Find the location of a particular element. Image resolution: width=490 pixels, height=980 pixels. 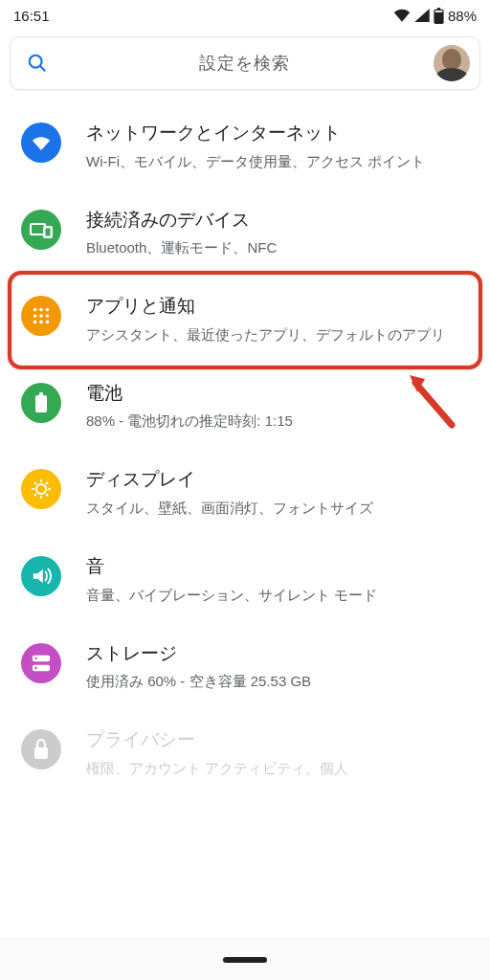

wifi-circle-icon is located at coordinates (41, 143).